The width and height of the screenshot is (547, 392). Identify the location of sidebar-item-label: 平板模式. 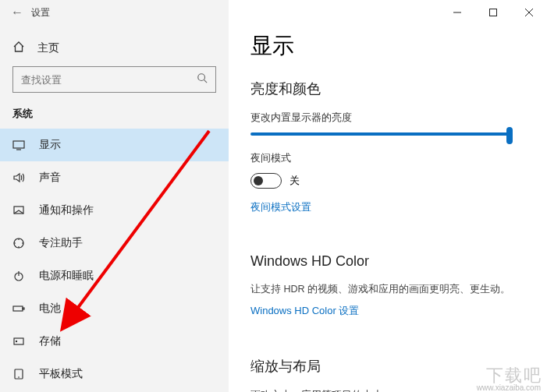
(61, 374).